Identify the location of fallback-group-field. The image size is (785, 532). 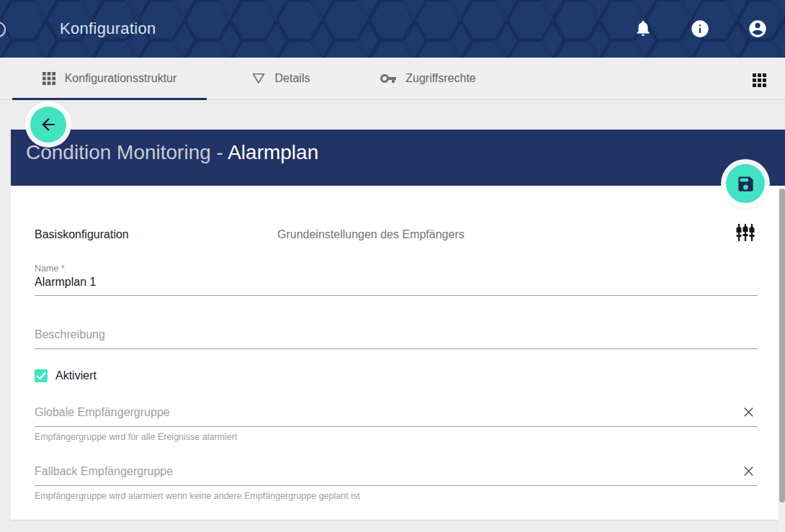
(396, 474).